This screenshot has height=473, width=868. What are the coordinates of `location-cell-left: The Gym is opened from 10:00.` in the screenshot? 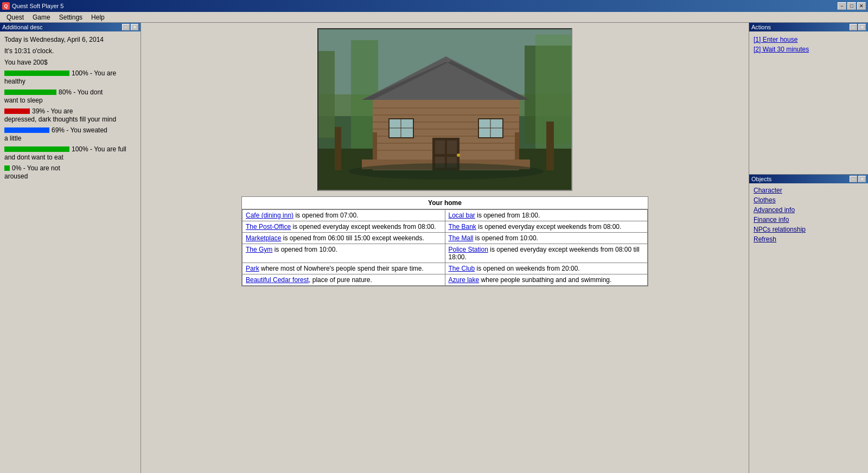 It's located at (344, 254).